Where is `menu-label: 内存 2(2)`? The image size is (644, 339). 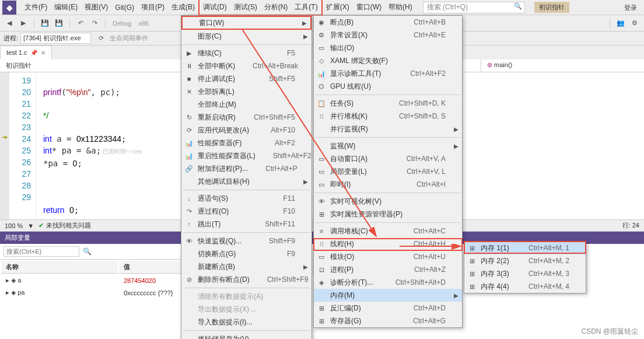
menu-label: 内存 2(2) is located at coordinates (496, 261).